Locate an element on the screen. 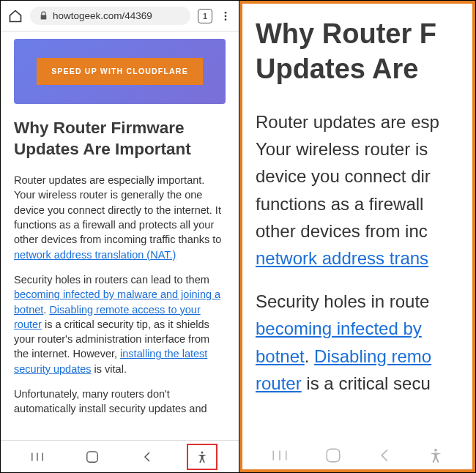 The height and width of the screenshot is (473, 476). ad-banner: SPEED UP WITH CLOUDFLARE is located at coordinates (120, 72).